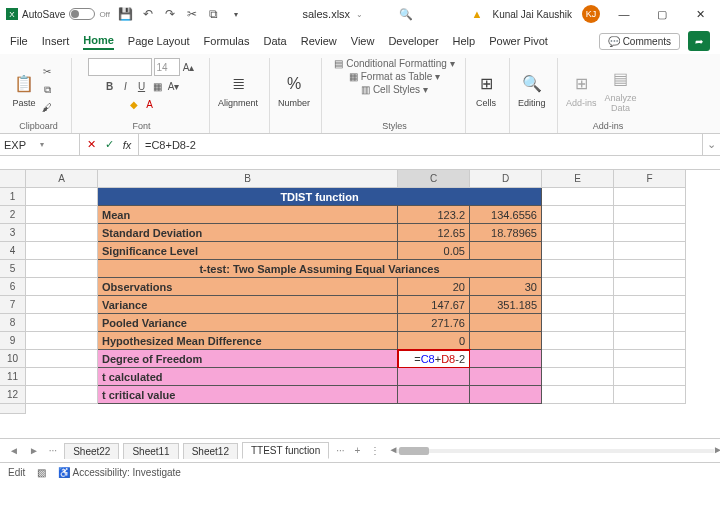  Describe the element at coordinates (486, 90) in the screenshot. I see `cells-button: ⊞Cells` at that location.